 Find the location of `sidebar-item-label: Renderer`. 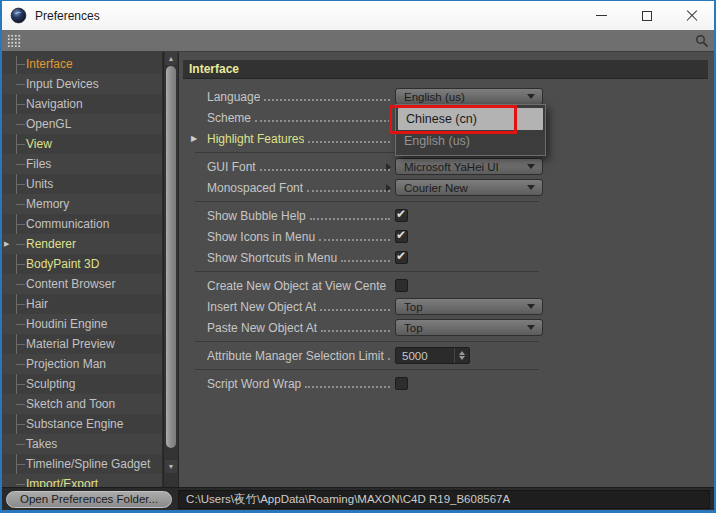

sidebar-item-label: Renderer is located at coordinates (51, 244).